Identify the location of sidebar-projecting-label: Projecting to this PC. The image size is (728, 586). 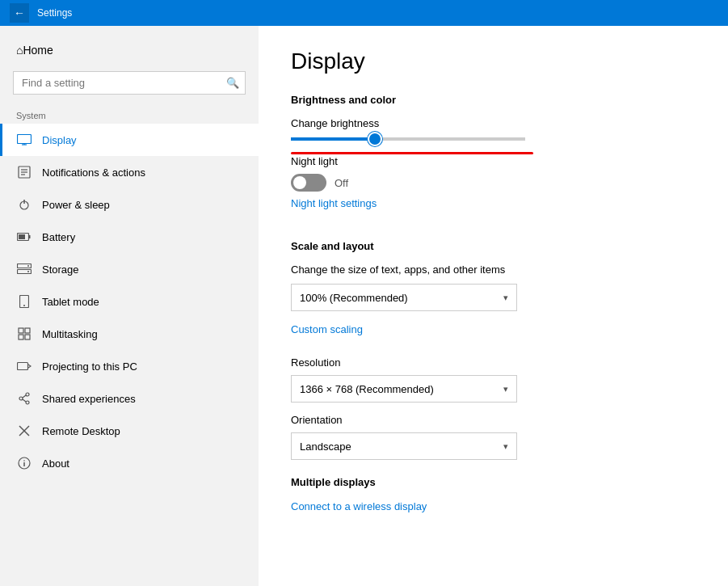
(90, 367).